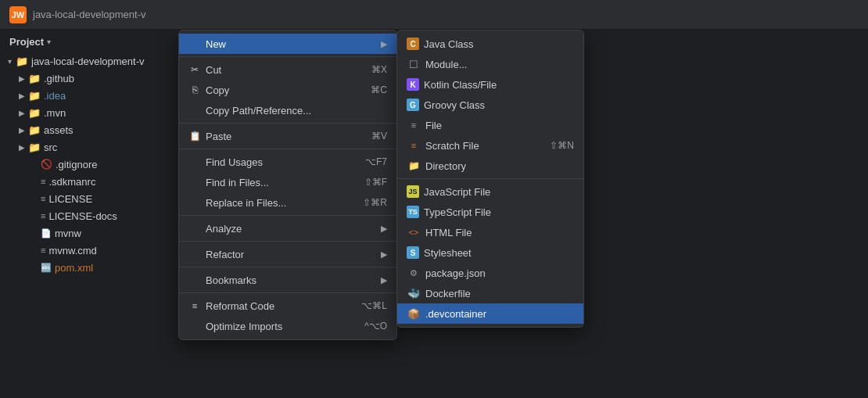  I want to click on js-icon: JS, so click(413, 192).